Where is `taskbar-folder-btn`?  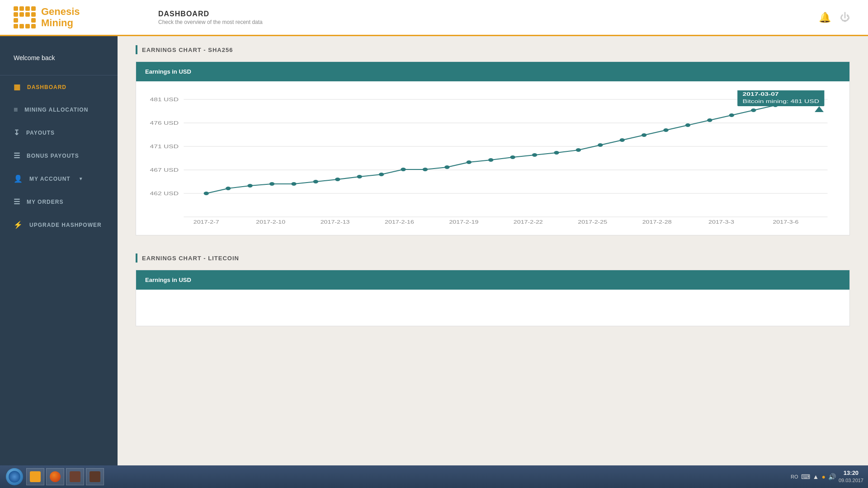 taskbar-folder-btn is located at coordinates (35, 477).